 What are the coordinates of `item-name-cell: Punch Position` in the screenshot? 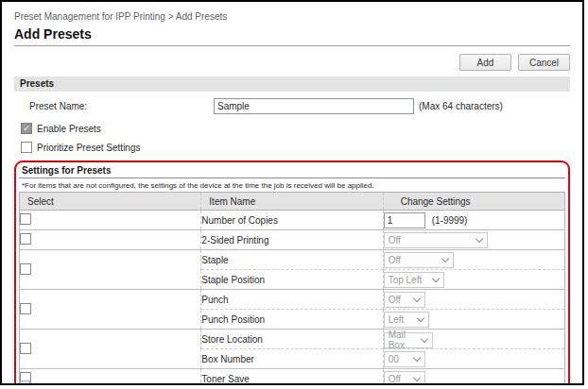 It's located at (292, 319).